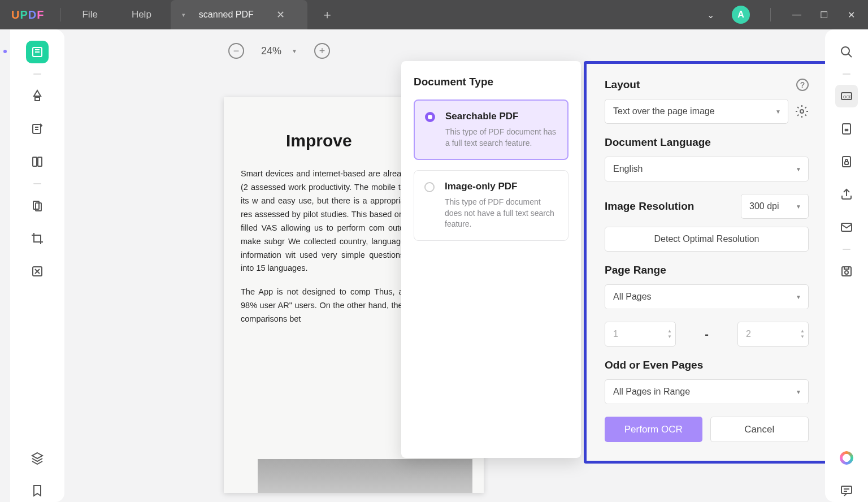 This screenshot has height=502, width=868. What do you see at coordinates (847, 271) in the screenshot?
I see `save-icon` at bounding box center [847, 271].